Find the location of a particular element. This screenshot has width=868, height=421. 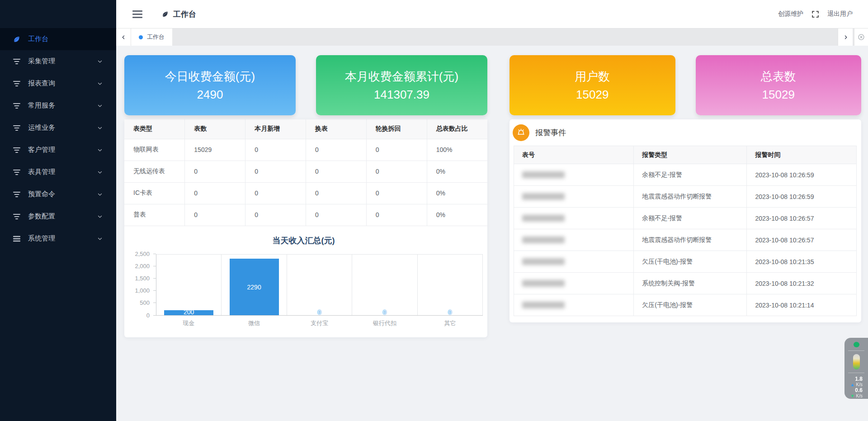

alarm-siren-icon is located at coordinates (521, 133).